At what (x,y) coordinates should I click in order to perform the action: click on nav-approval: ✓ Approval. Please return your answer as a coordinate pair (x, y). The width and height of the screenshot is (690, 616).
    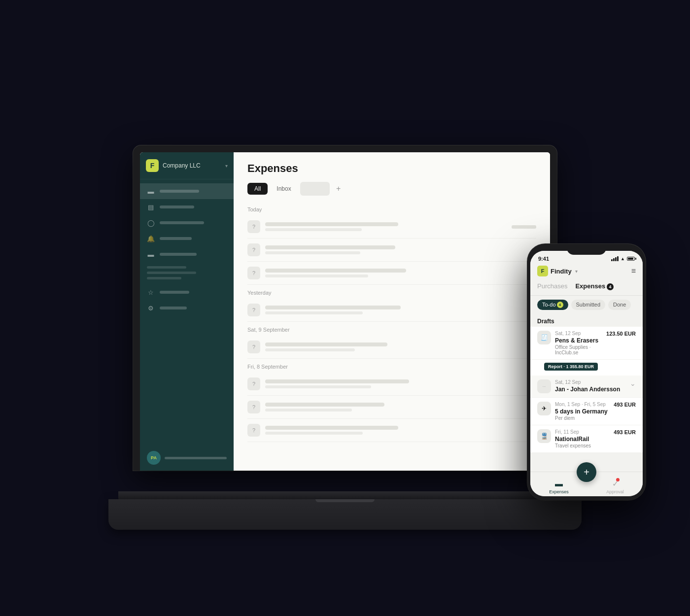
    Looking at the image, I should click on (615, 487).